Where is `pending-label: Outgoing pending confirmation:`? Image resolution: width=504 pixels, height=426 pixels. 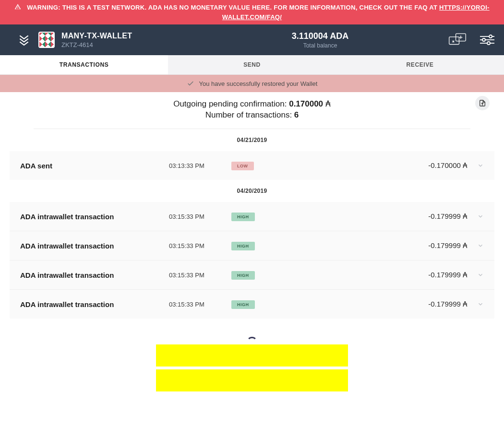
pending-label: Outgoing pending confirmation: is located at coordinates (231, 104).